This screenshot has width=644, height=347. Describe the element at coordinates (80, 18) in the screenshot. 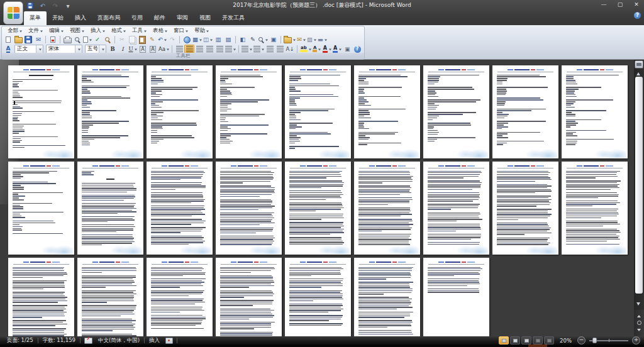

I see `tab-插入: 插入` at that location.